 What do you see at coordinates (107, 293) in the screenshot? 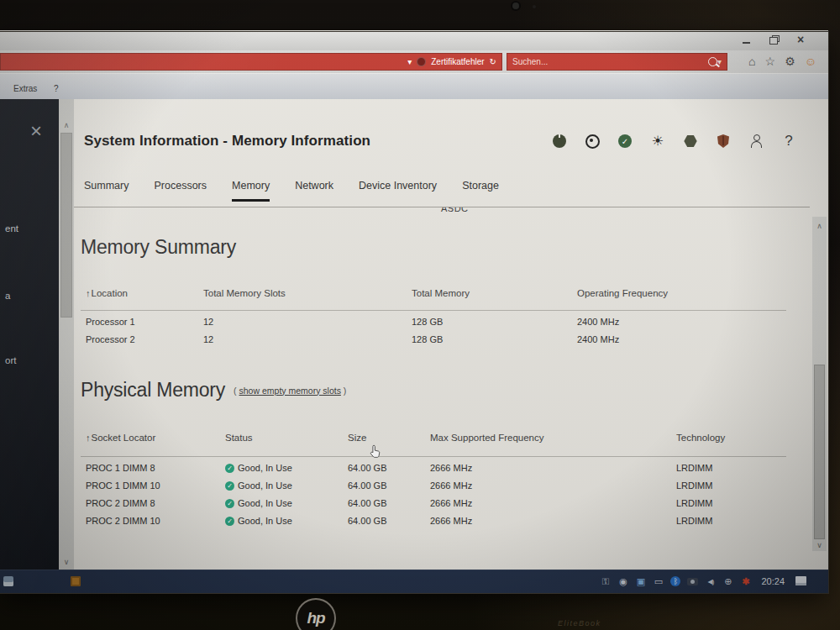
I see `column-header-location: ↑Location` at bounding box center [107, 293].